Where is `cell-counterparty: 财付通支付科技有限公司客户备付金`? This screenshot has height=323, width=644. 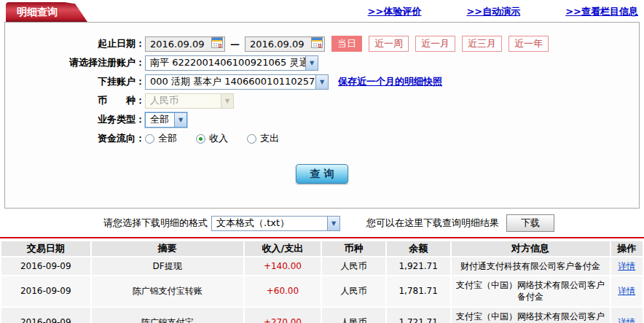
cell-counterparty: 财付通支付科技有限公司客户备付金 is located at coordinates (530, 266).